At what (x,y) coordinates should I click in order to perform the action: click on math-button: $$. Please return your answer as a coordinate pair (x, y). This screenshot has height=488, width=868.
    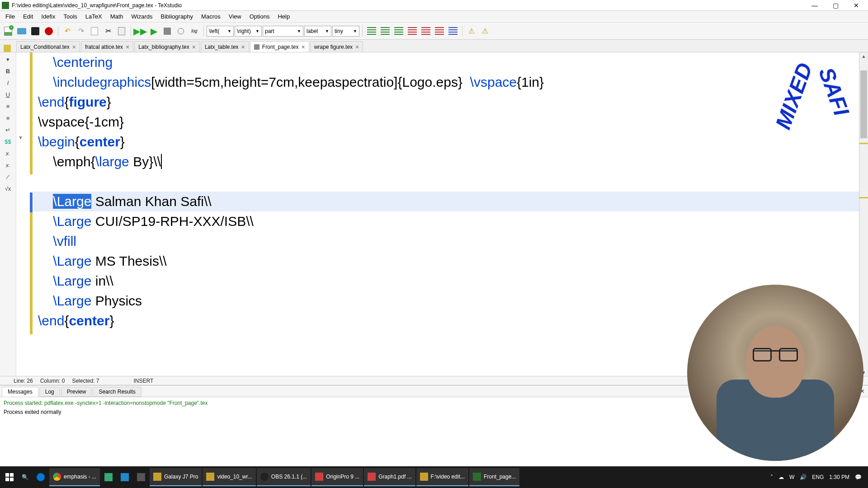
    Looking at the image, I should click on (8, 141).